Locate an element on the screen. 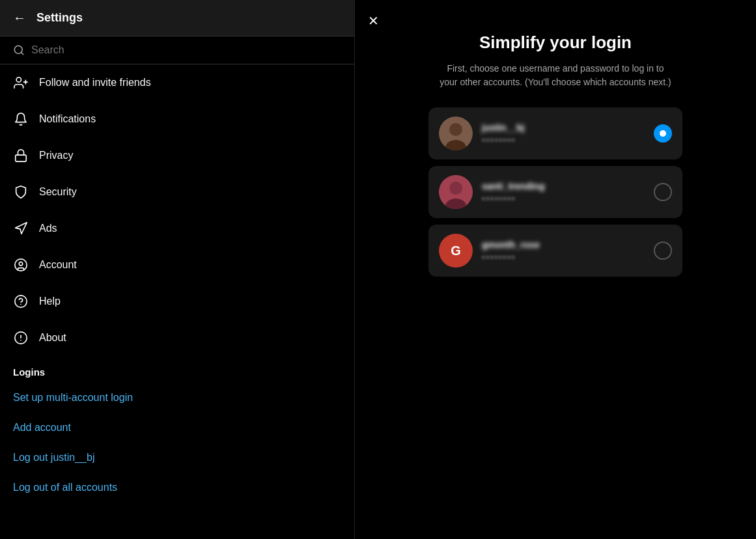  panel-subtitle: First, choose one username and password … is located at coordinates (555, 76).